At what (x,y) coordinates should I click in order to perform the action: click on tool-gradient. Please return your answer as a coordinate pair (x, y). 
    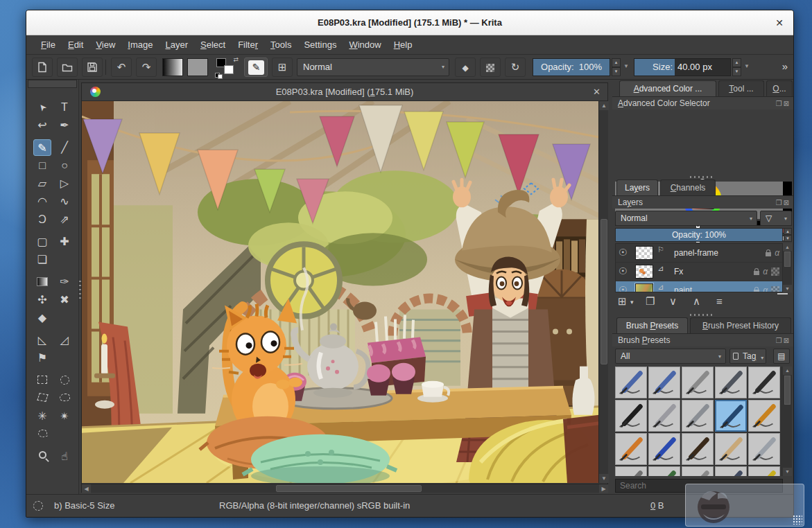
    Looking at the image, I should click on (42, 282).